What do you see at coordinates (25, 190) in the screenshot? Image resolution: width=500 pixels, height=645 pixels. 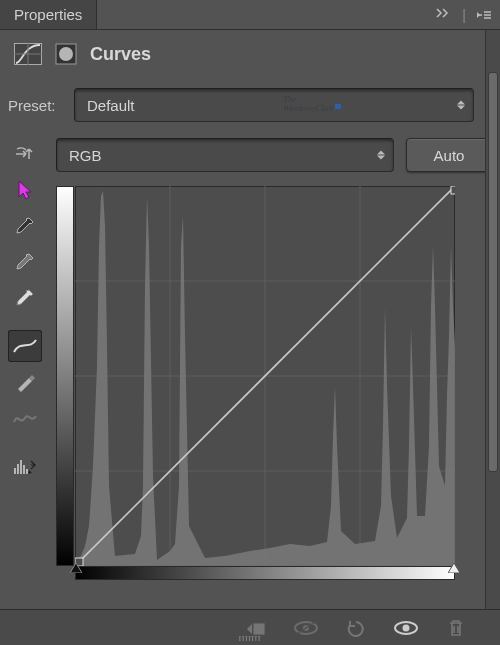 I see `pointer-tool` at bounding box center [25, 190].